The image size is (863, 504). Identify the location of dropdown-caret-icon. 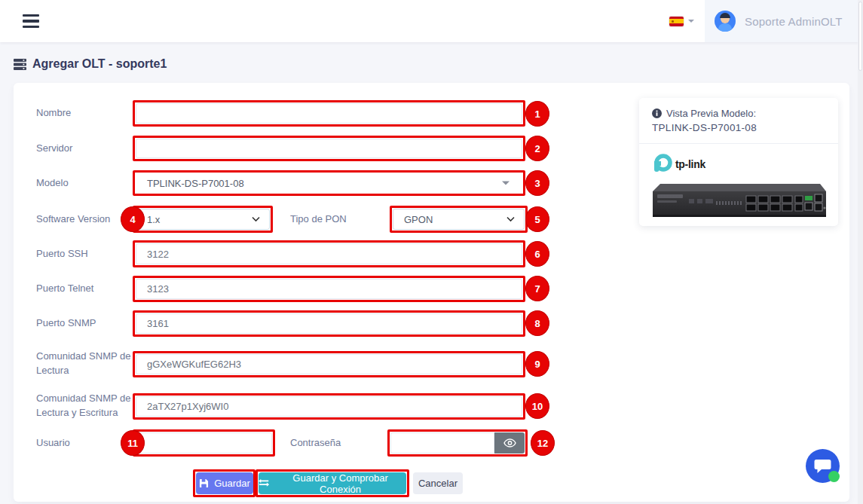
(506, 184).